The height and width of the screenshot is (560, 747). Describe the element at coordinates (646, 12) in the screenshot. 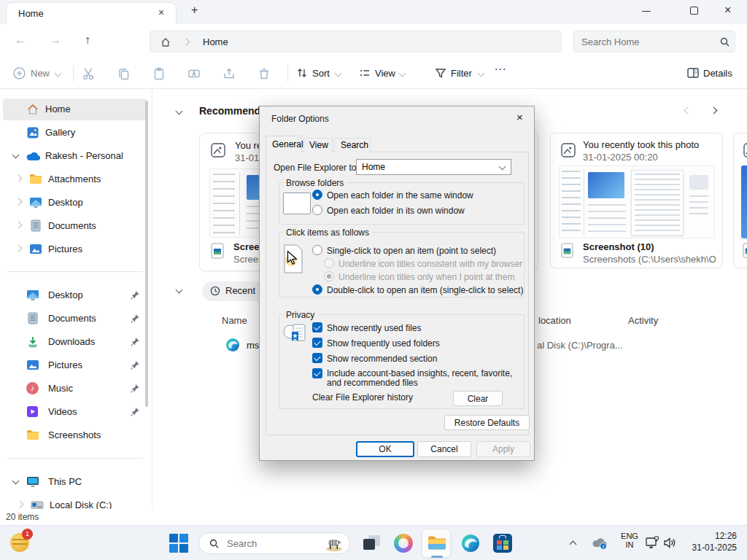

I see `window-minimize-button` at that location.